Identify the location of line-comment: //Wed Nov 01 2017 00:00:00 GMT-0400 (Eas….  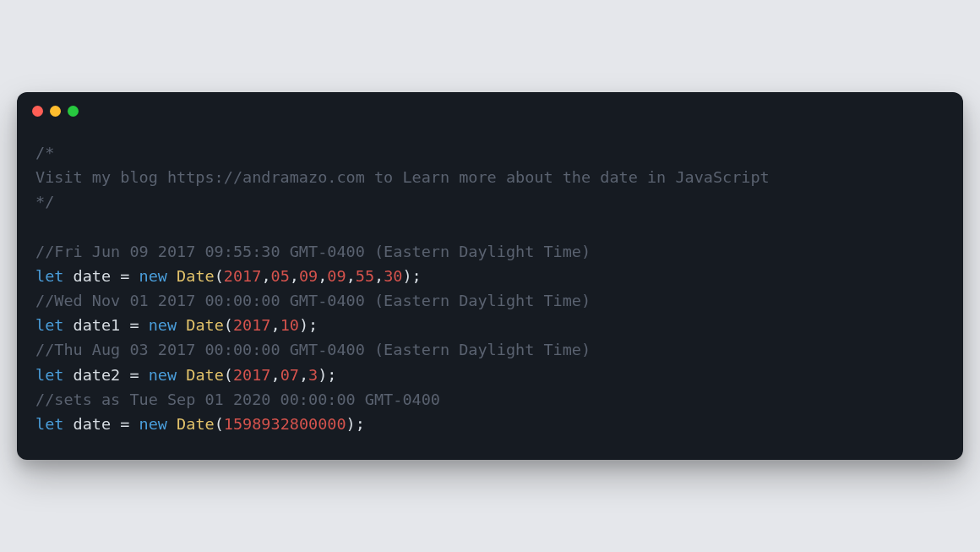
(313, 301).